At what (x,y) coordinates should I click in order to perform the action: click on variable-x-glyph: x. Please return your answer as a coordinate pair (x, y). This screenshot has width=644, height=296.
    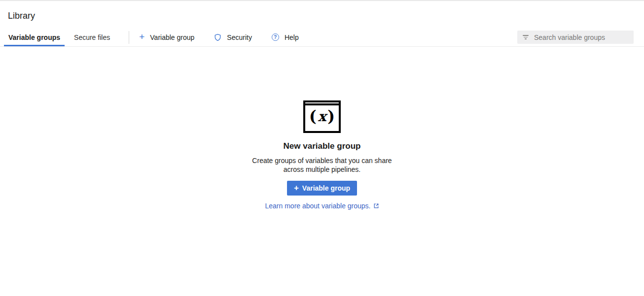
    Looking at the image, I should click on (322, 117).